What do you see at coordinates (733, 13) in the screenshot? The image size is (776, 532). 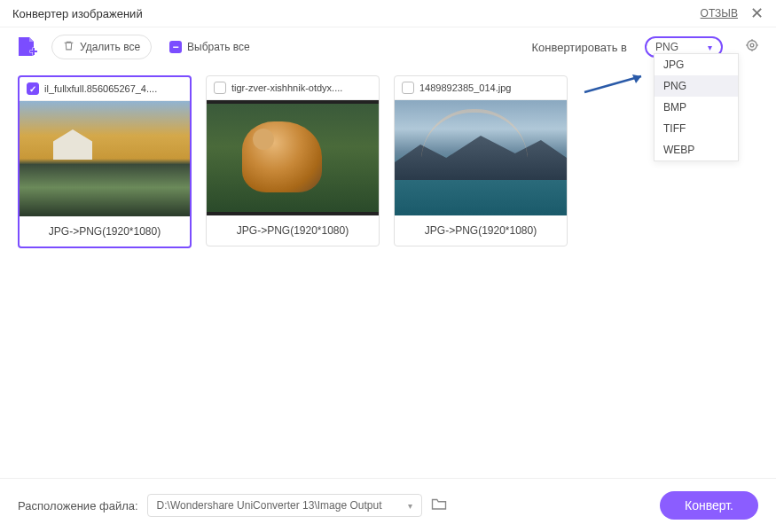 I see `titlebar-right: ОТЗЫВ ✕` at bounding box center [733, 13].